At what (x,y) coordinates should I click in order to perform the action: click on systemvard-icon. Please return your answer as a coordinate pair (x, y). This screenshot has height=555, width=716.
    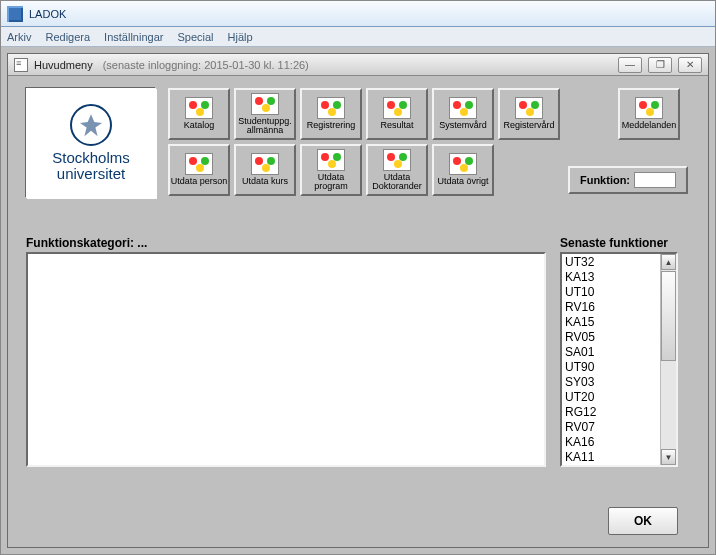
    Looking at the image, I should click on (463, 108).